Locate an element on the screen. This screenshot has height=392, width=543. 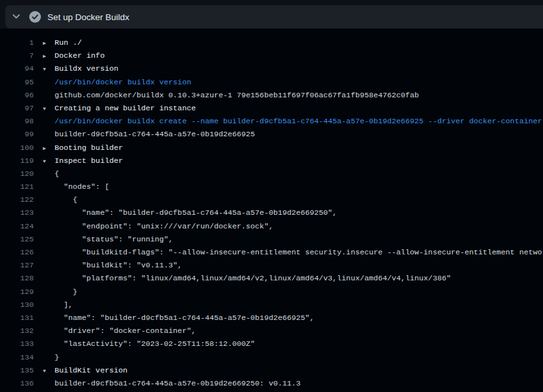
line-number: 96 is located at coordinates (17, 95).